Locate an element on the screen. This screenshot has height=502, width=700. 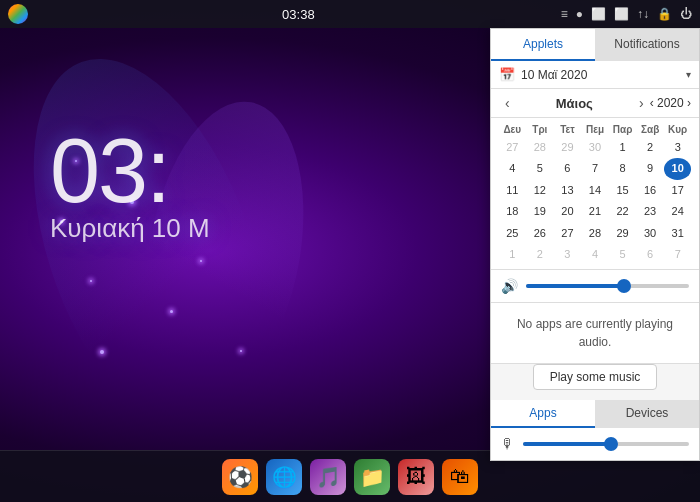
calendar-day-header: Παρ is located at coordinates (622, 130).